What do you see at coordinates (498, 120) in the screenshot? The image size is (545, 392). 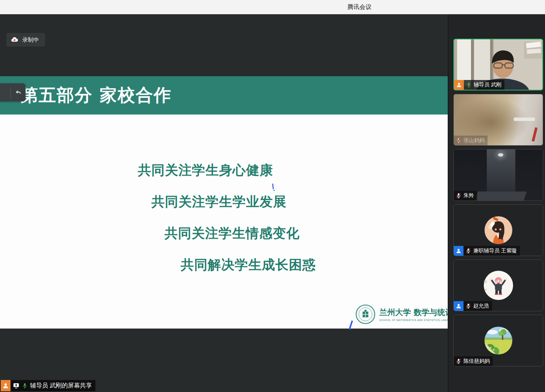 I see `participant-tile-mom1: 张山妈妈` at bounding box center [498, 120].